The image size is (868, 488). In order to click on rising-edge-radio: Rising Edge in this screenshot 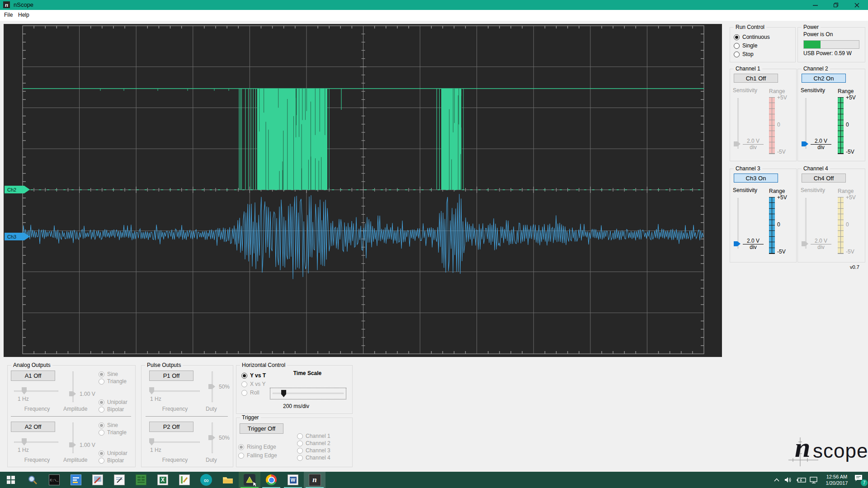, I will do `click(257, 447)`.